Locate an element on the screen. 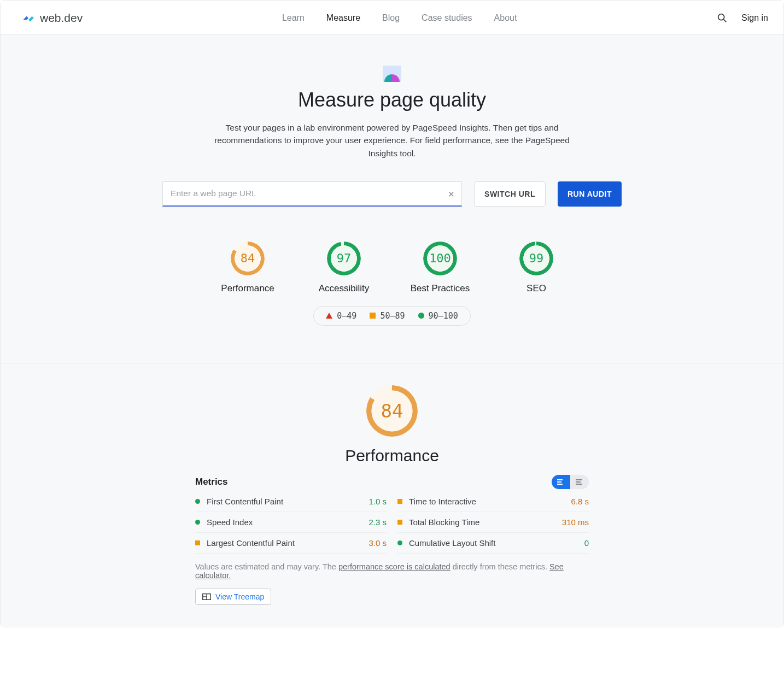  gauge-row: 84 Performance 97 Accessibility 100 Best… is located at coordinates (392, 268).